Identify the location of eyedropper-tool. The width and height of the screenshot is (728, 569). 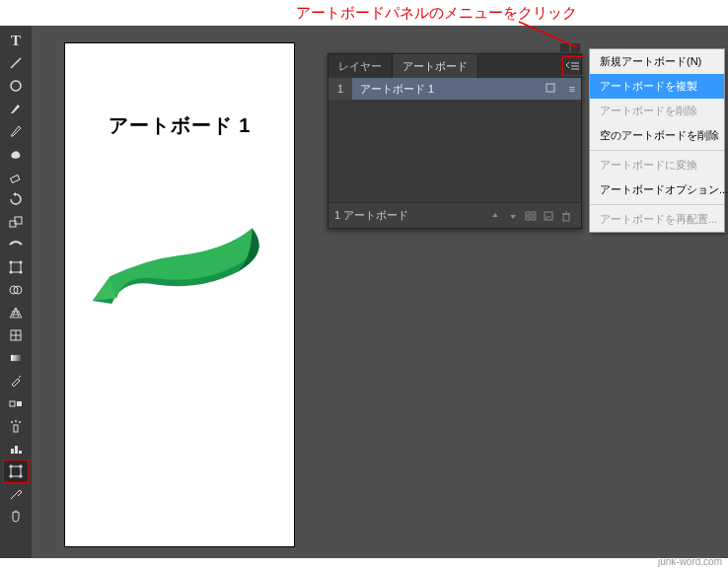
(16, 381).